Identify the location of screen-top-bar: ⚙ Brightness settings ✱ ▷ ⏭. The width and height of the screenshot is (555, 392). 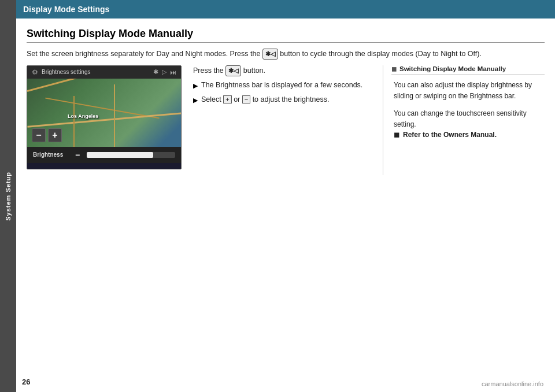
(104, 72).